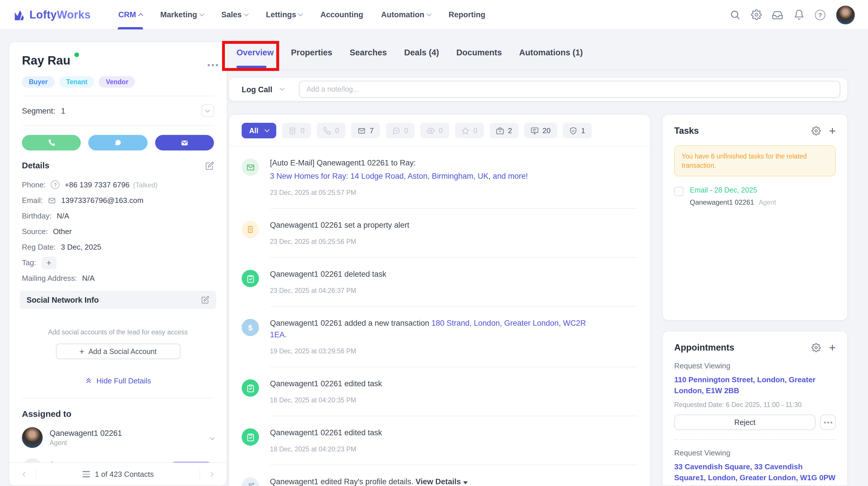 The height and width of the screenshot is (486, 868). Describe the element at coordinates (118, 300) in the screenshot. I see `social-network-header: Social Network Info` at that location.